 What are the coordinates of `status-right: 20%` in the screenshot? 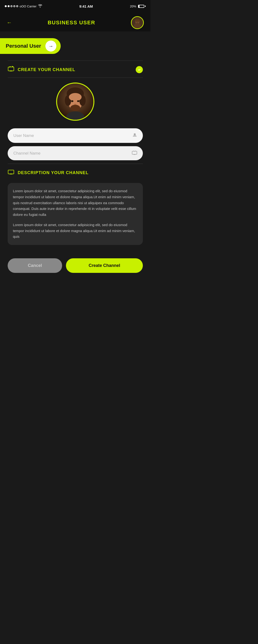 It's located at (138, 6).